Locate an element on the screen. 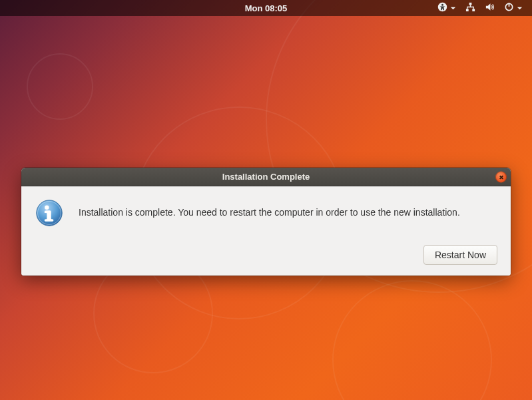 The height and width of the screenshot is (400, 532). power-indicator is located at coordinates (513, 8).